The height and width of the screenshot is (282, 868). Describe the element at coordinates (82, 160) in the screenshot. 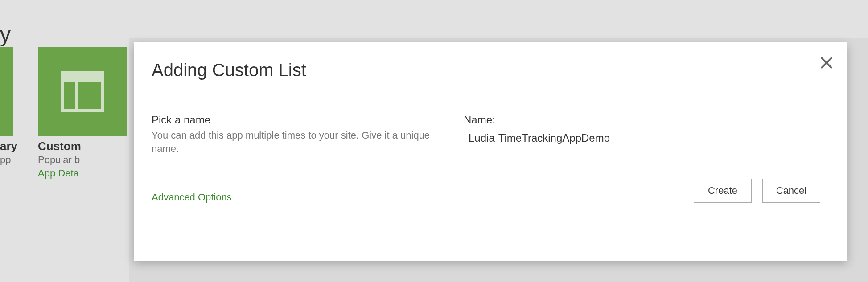

I see `app-tile-subtitle: Popular b` at that location.